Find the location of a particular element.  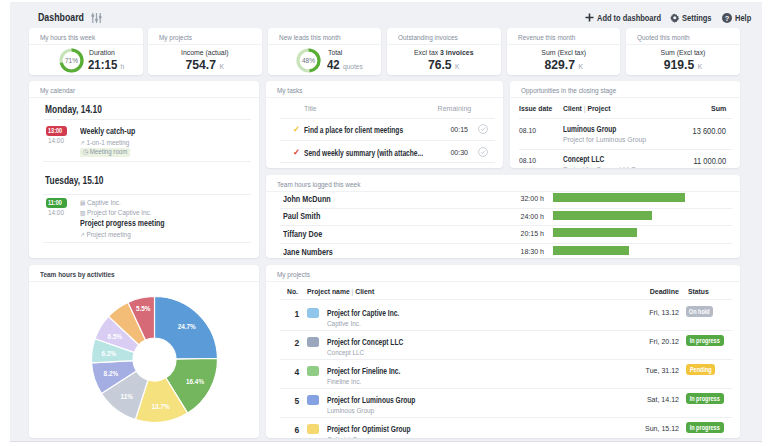

svg-text: 48% is located at coordinates (308, 60).